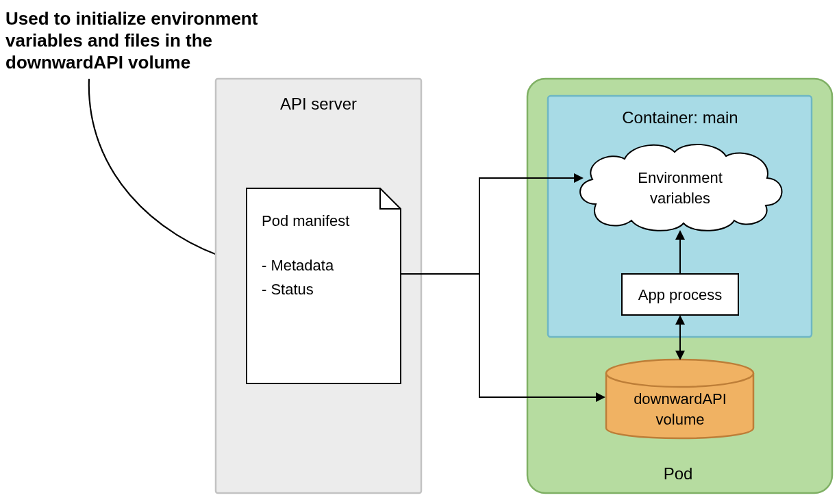  Describe the element at coordinates (132, 40) in the screenshot. I see `annotation-group: Used to initialize environment variables…` at that location.